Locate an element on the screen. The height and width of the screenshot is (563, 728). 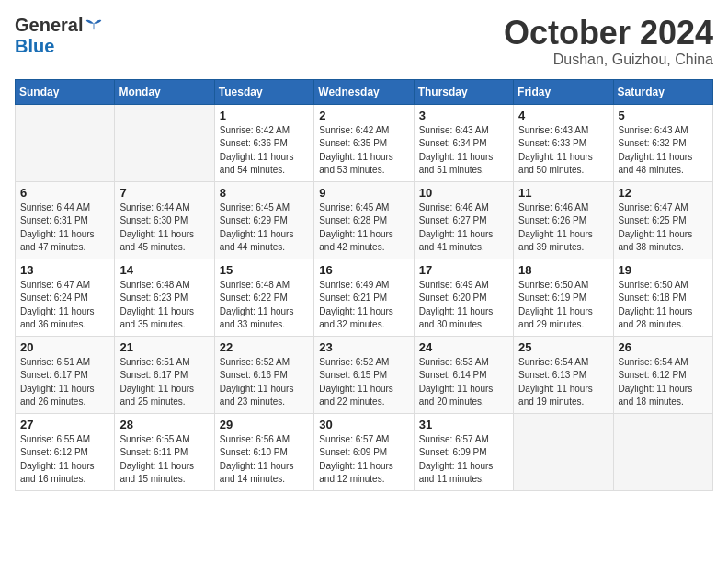
day-info: Sunrise: 6:47 AM Sunset: 6:25 PM Dayligh… is located at coordinates (664, 228).